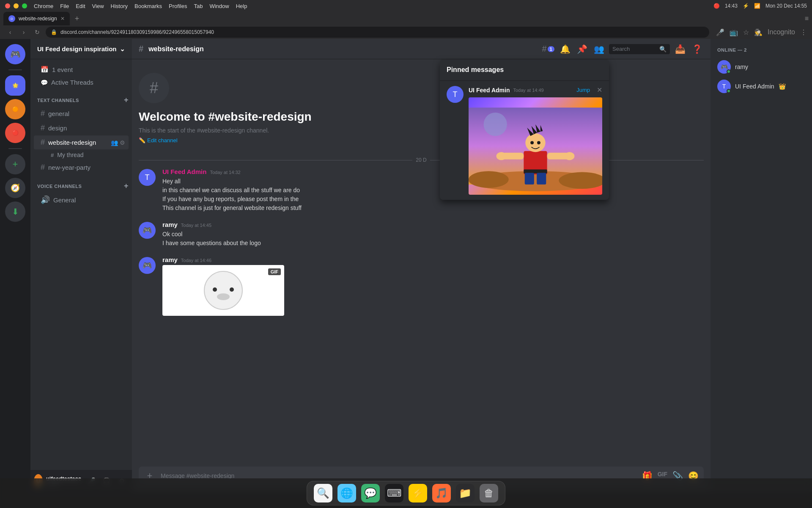 The image size is (812, 508). What do you see at coordinates (15, 188) in the screenshot?
I see `explore-btn: 🧭` at bounding box center [15, 188].